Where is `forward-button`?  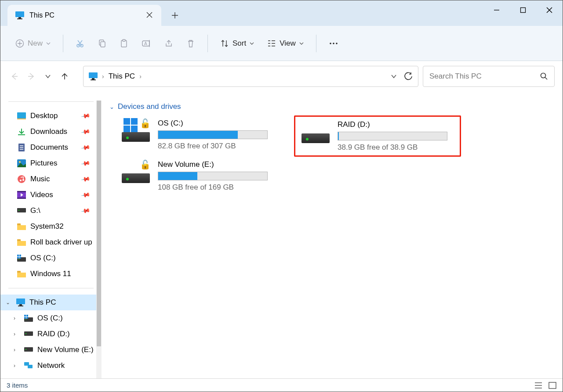
forward-button is located at coordinates (31, 76).